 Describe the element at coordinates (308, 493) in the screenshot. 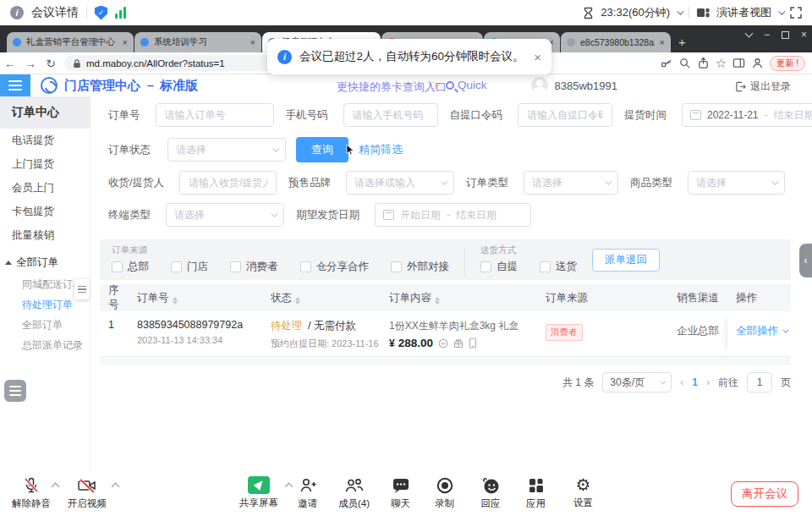

I see `invite-button: 邀请` at that location.